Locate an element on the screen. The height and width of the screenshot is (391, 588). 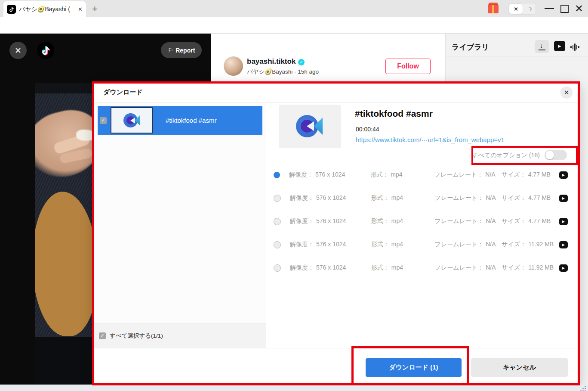
report-button: ⚐ Report is located at coordinates (182, 50).